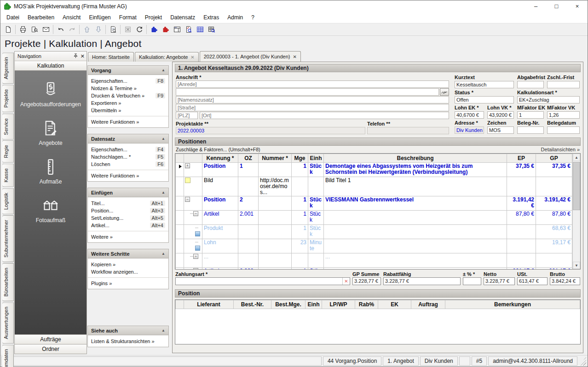  I want to click on menu-item-extras: Extras, so click(211, 17).